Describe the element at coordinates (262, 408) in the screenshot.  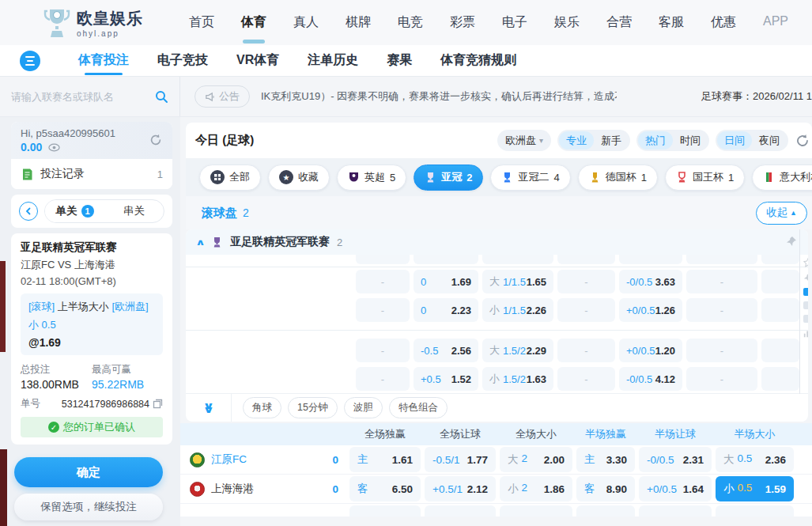
I see `market-corners: 角球` at that location.